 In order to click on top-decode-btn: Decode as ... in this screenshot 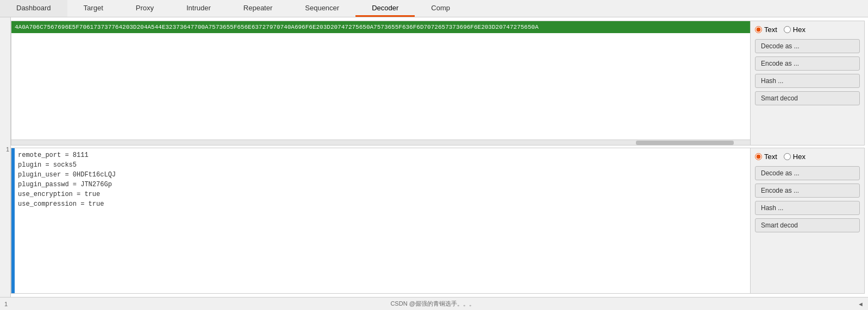, I will do `click(808, 46)`.